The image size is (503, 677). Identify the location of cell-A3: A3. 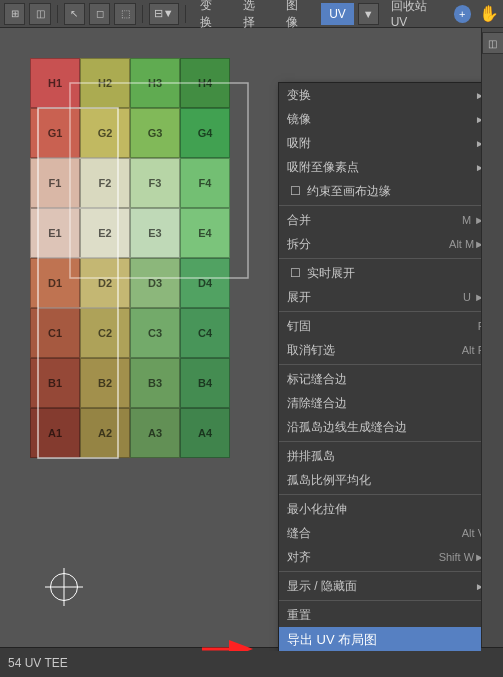
(155, 433).